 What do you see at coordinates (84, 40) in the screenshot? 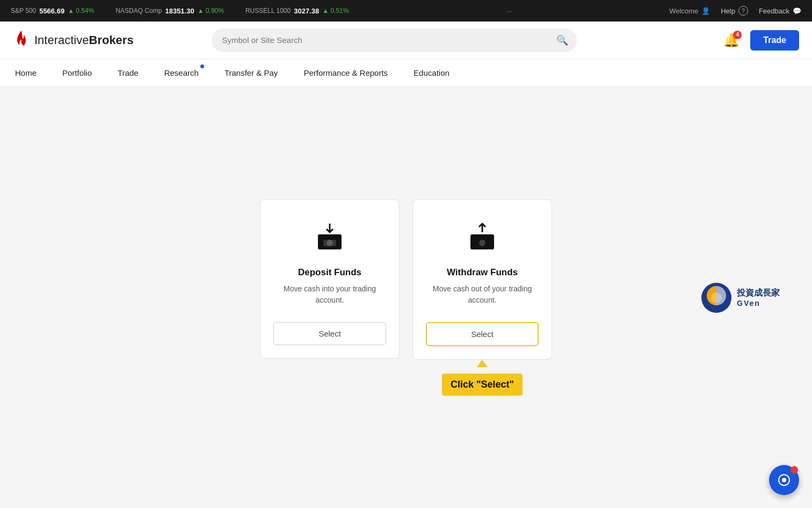
I see `logo-text: InteractiveBrokers` at bounding box center [84, 40].